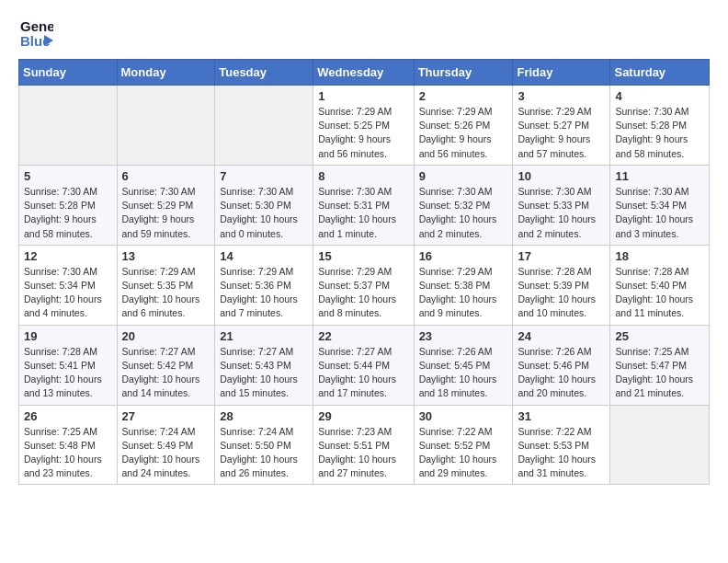 This screenshot has height=563, width=728. What do you see at coordinates (660, 177) in the screenshot?
I see `day-number: 11` at bounding box center [660, 177].